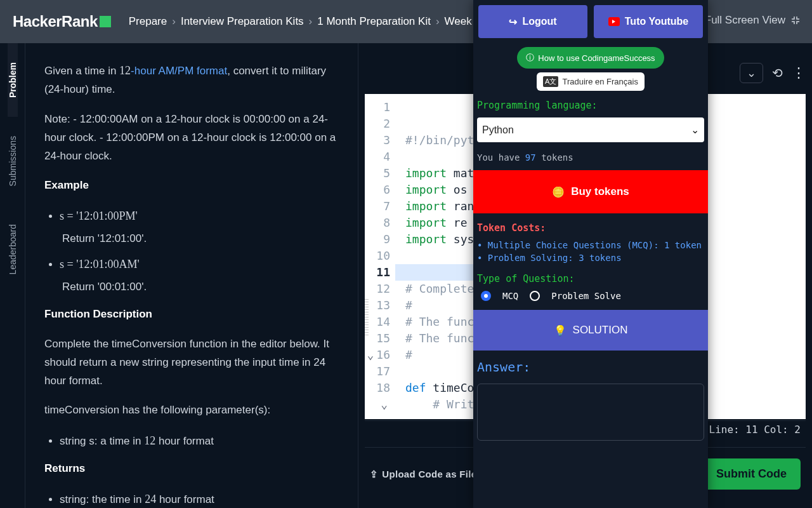 This screenshot has width=812, height=508. I want to click on answer-label: Answer:, so click(591, 366).